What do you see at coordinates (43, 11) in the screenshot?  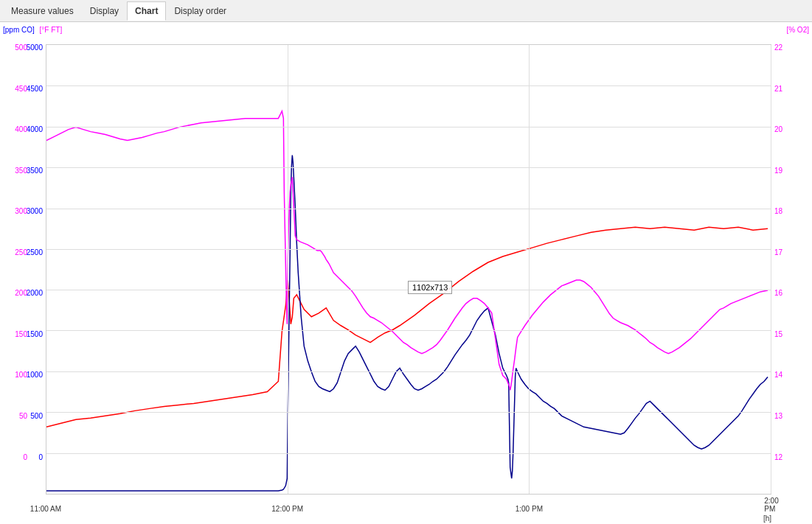 I see `tab-measure-values: Measure values` at bounding box center [43, 11].